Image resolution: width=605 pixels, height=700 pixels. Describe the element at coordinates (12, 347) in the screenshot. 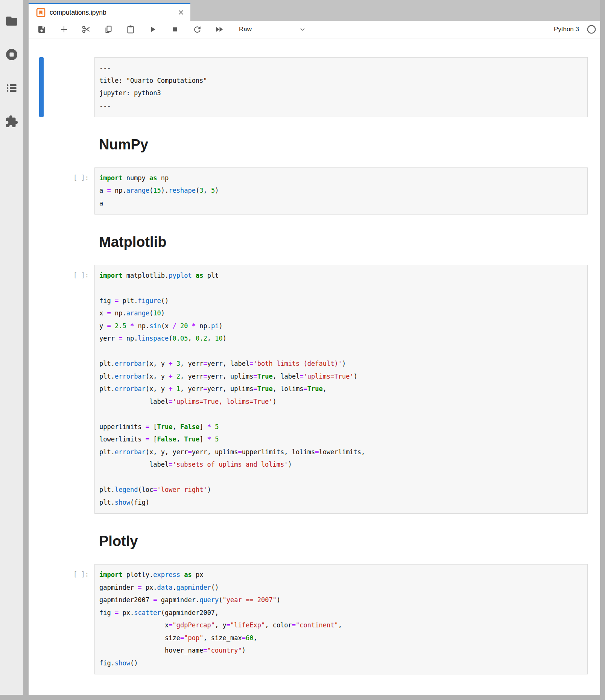

I see `activity-sidebar` at that location.